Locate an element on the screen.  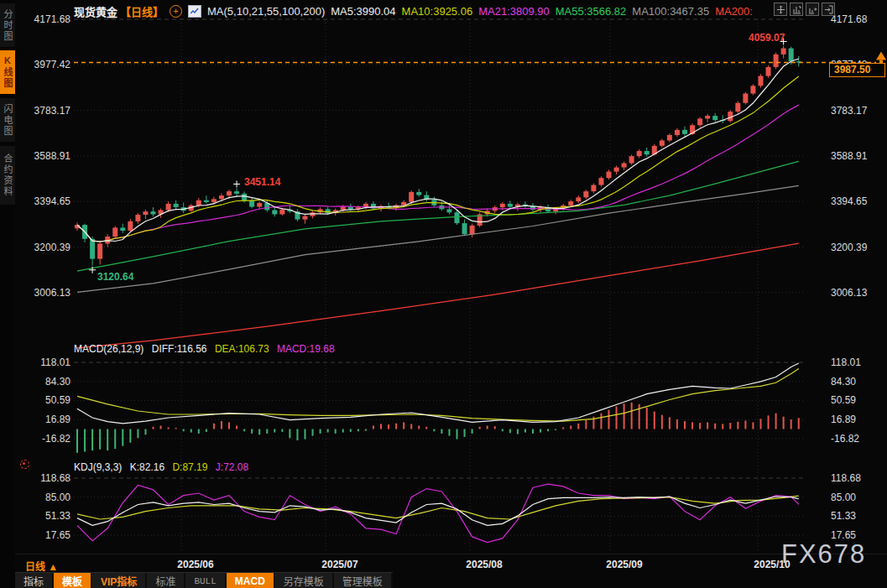
period-tag: 【日线】 is located at coordinates (142, 12).